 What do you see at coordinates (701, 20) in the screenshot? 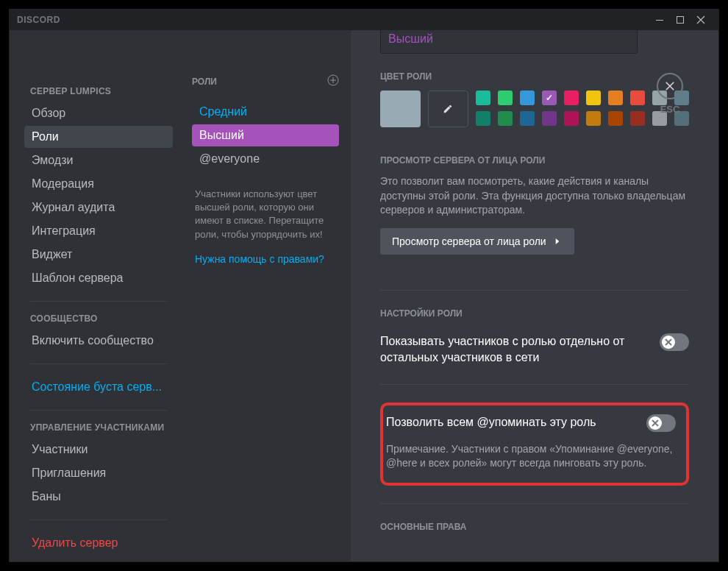
I see `window-close-button` at bounding box center [701, 20].